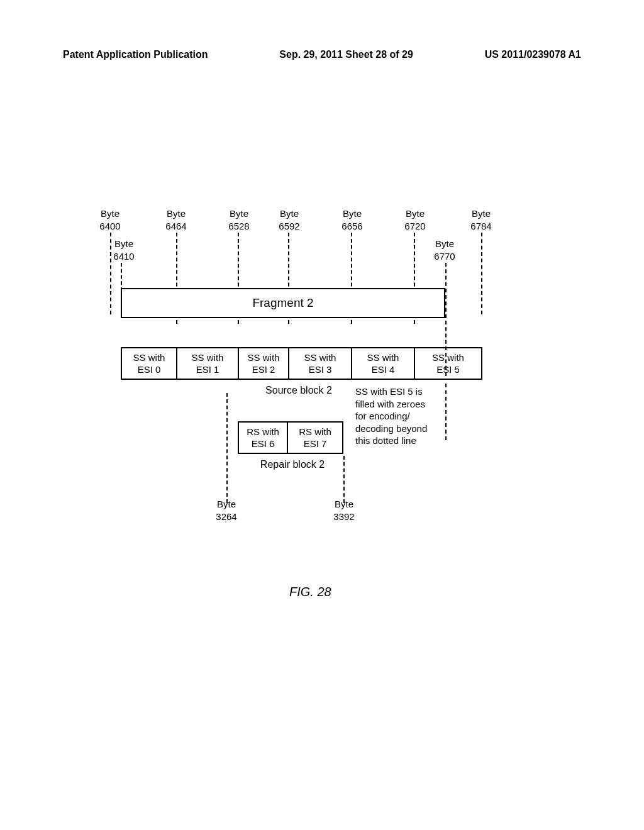 This screenshot has height=830, width=644. What do you see at coordinates (289, 220) in the screenshot?
I see `byte-label-6592: Byte 6592` at bounding box center [289, 220].